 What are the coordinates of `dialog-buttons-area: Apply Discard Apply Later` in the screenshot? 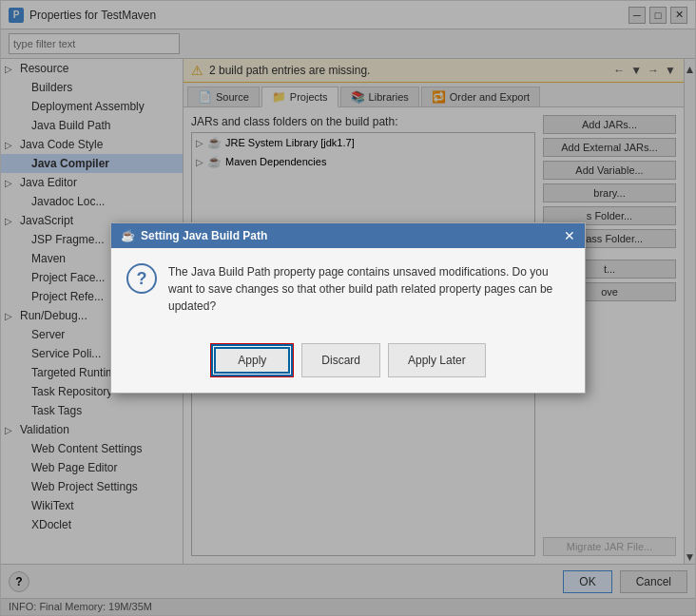 It's located at (348, 364).